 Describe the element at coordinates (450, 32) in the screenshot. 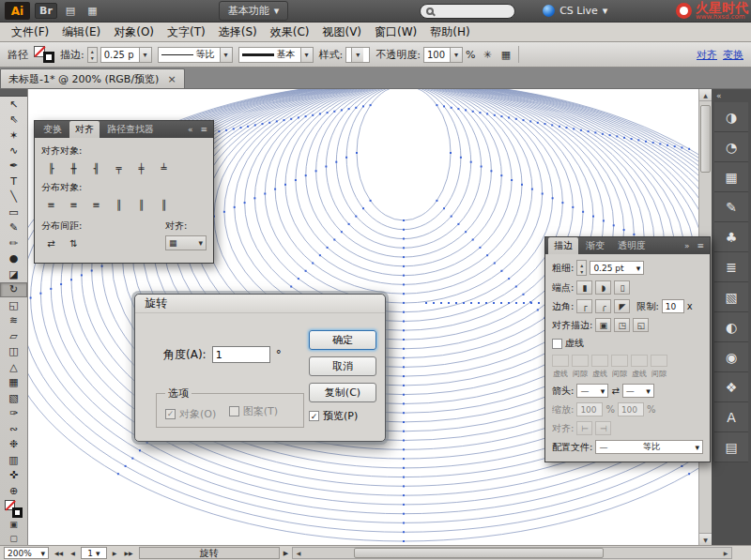

I see `menu-help: 帮助(H)` at that location.